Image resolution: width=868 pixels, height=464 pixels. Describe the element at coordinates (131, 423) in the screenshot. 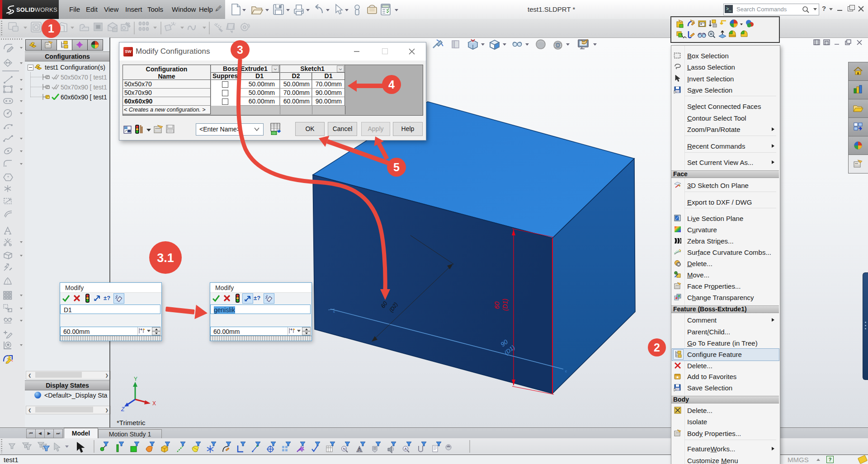

I see `svg-text: *Trimetric` at that location.